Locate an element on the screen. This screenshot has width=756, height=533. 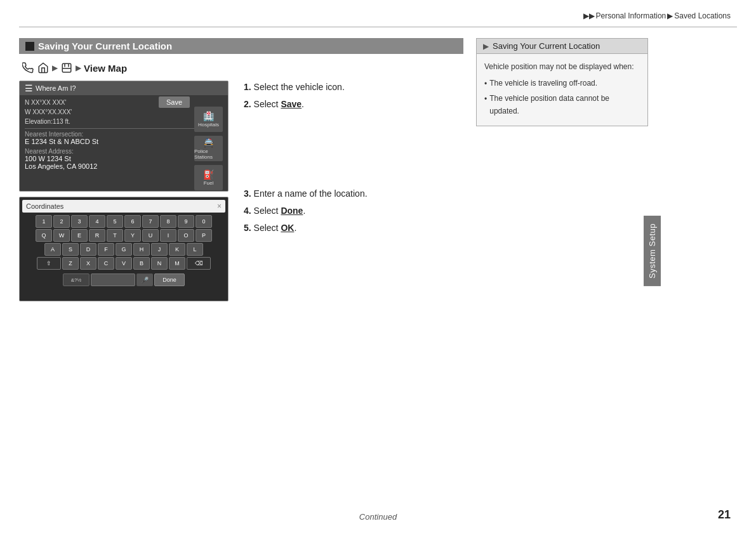
top-divider is located at coordinates (378, 27).